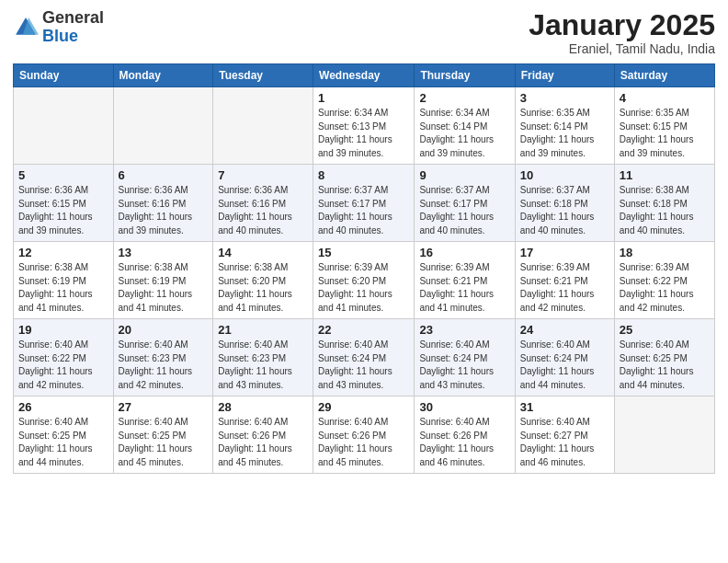 The image size is (728, 563). Describe the element at coordinates (464, 133) in the screenshot. I see `day-info: Sunrise: 6:34 AM Sunset: 6:14 PM Dayligh…` at that location.